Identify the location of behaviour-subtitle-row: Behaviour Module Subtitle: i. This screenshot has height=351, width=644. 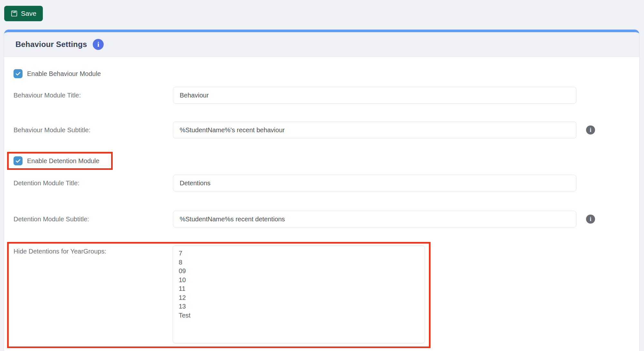
(327, 130).